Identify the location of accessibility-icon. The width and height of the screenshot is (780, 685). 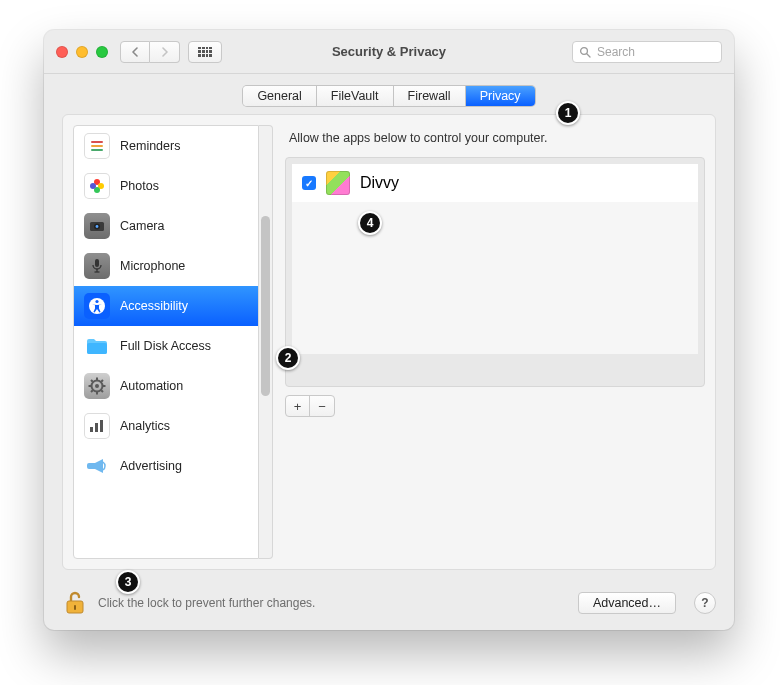
(97, 306).